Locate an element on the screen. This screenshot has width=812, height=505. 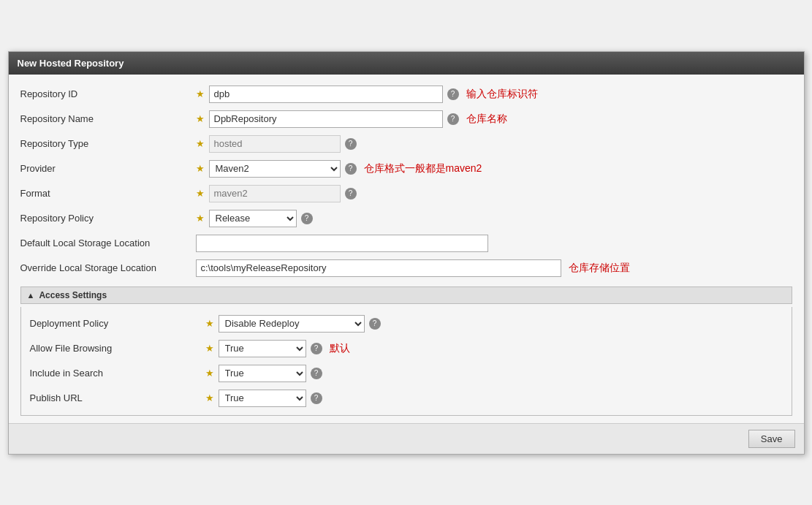
allow-file-browsing-label: Allow File Browsing is located at coordinates (118, 348).